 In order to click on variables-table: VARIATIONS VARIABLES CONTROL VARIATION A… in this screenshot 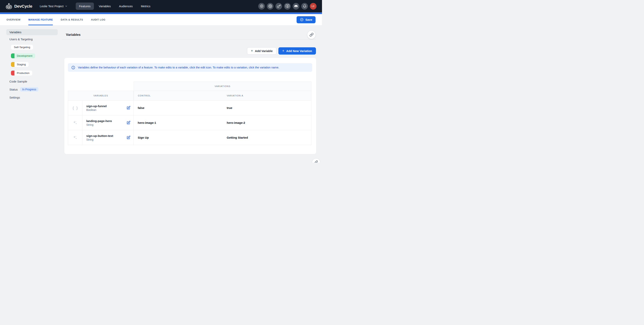, I will do `click(190, 113)`.